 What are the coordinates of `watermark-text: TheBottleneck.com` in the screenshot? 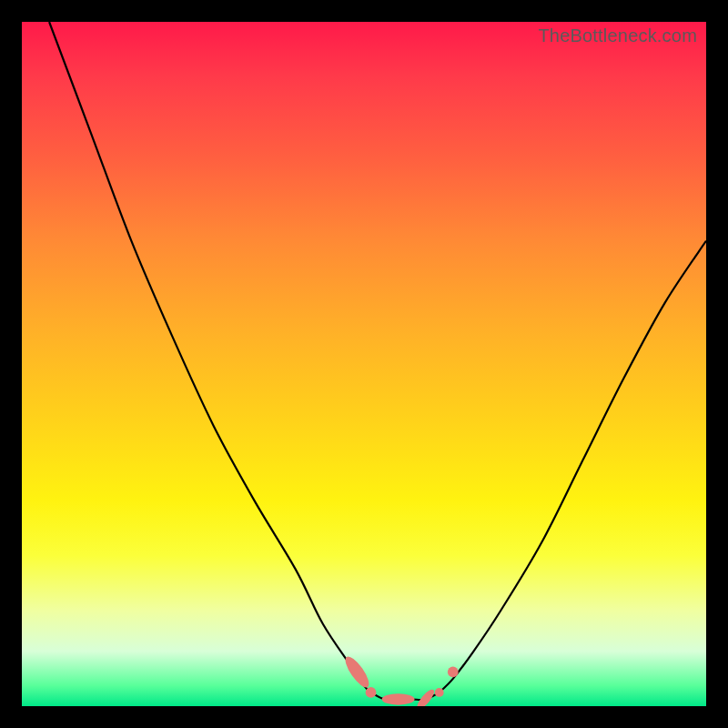 It's located at (617, 36).